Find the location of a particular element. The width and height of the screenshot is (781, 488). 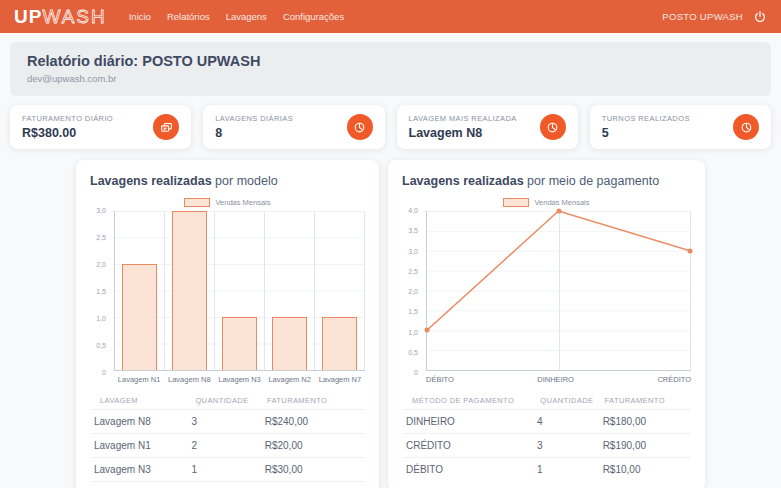

logo-wash-text: WASH is located at coordinates (74, 17).